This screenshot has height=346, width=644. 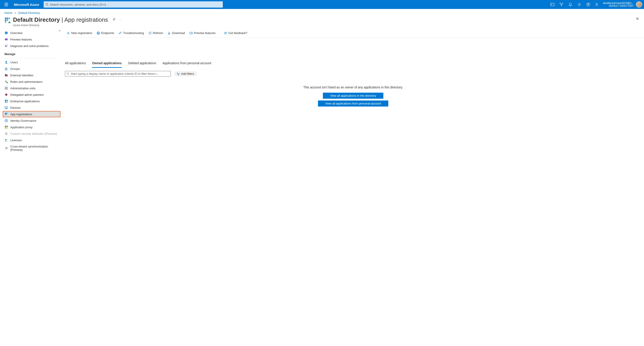 I want to click on user-icon, so click(x=6, y=62).